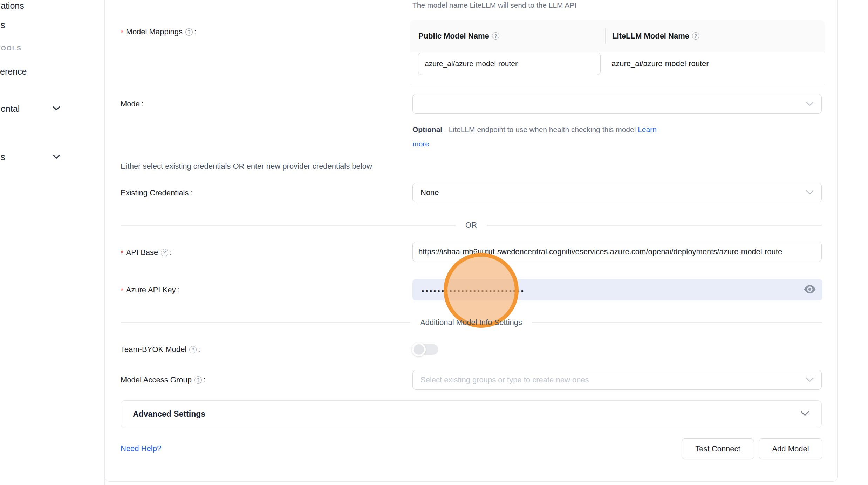  What do you see at coordinates (246, 166) in the screenshot?
I see `credentials-note: Either select existing credentials OR en…` at bounding box center [246, 166].